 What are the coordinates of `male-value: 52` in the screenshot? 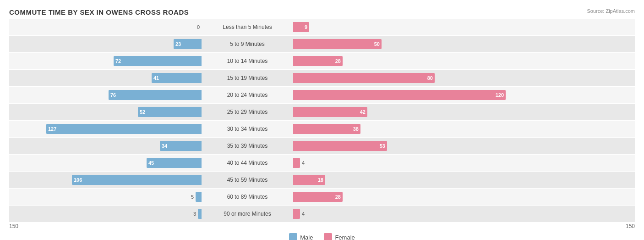 It's located at (142, 112).